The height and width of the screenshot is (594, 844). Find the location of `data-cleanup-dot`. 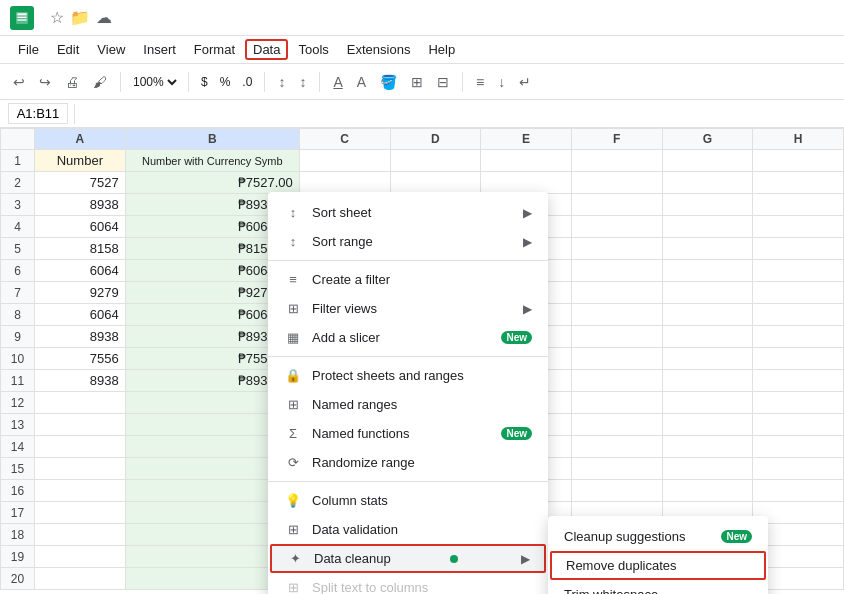

data-cleanup-dot is located at coordinates (454, 559).